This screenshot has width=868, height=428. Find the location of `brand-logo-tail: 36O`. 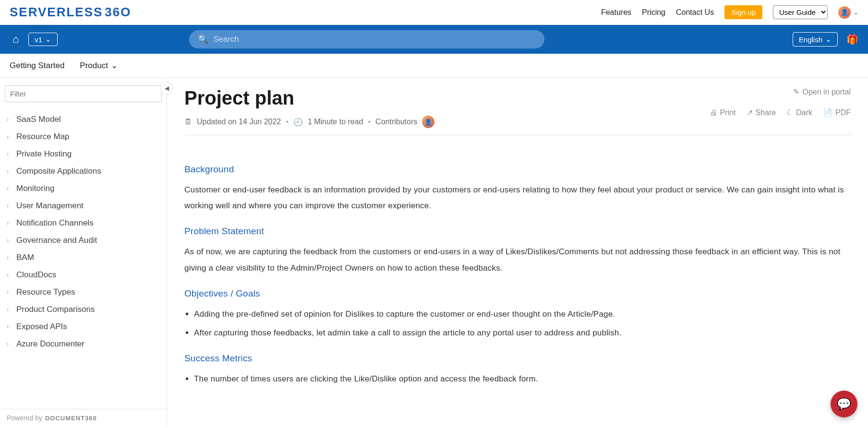

brand-logo-tail: 36O is located at coordinates (118, 12).